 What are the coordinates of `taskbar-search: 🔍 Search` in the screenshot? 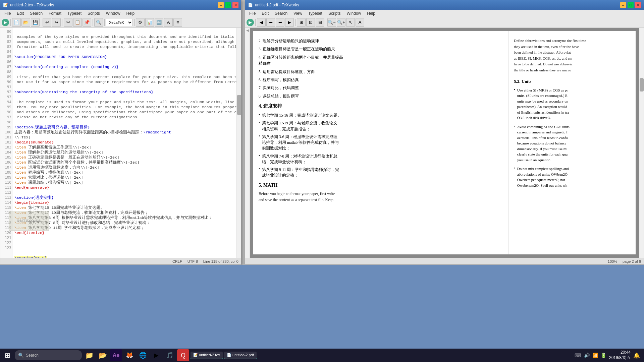 It's located at (48, 355).